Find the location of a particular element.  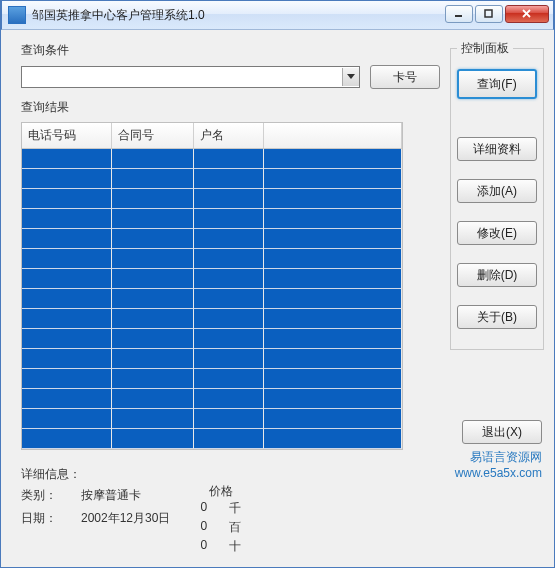

details-kv-block: 类别： 按摩普通卡 日期： 2002年12月30日 is located at coordinates (96, 510).